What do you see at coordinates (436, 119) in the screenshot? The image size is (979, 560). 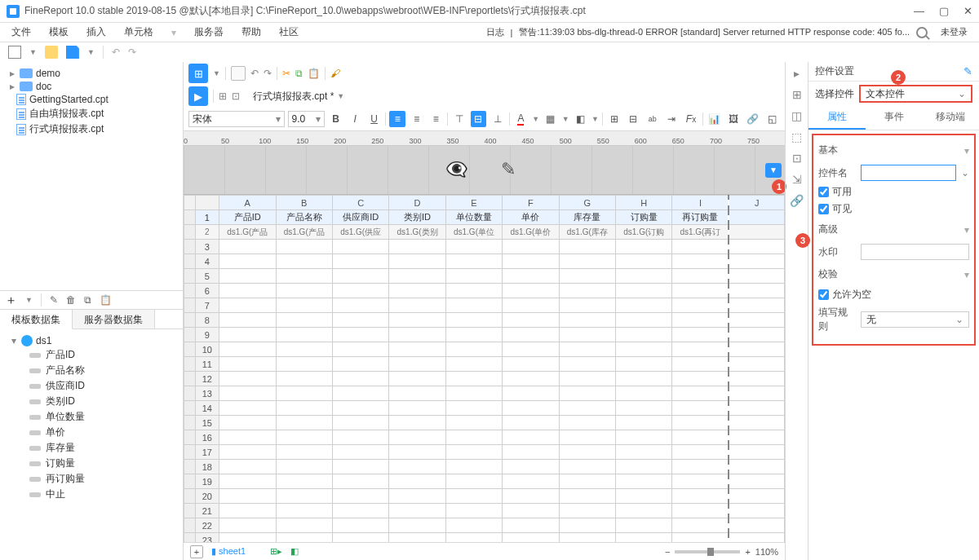 I see `align-right-icon: ≡` at bounding box center [436, 119].